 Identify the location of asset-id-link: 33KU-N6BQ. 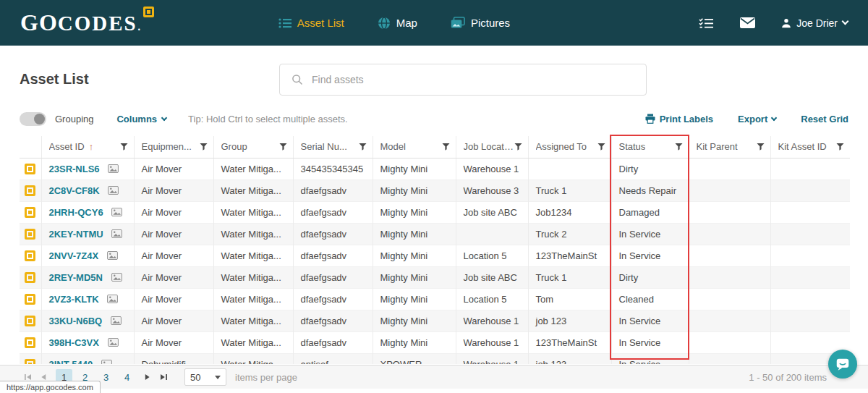
(76, 321).